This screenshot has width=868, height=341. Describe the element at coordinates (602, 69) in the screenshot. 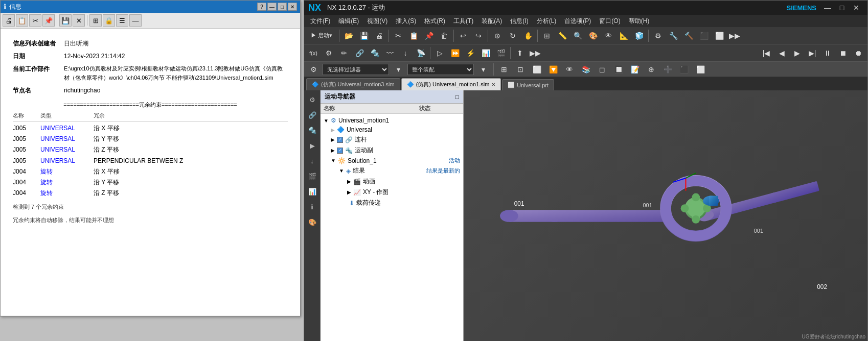

I see `obj-btn: ◻` at that location.